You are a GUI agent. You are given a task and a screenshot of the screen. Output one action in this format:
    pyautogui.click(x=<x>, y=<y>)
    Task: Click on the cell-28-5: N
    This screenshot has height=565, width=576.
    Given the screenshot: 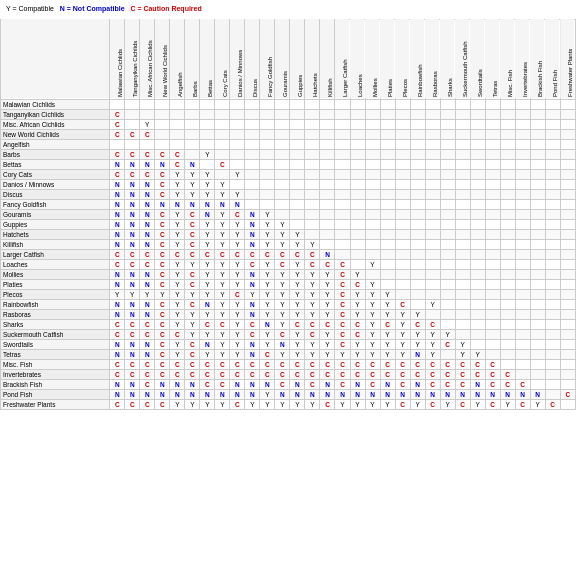 What is the action you would take?
    pyautogui.click(x=192, y=384)
    